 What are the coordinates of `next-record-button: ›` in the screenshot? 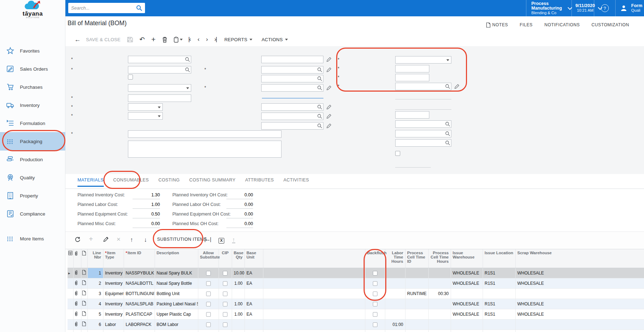 It's located at (206, 39).